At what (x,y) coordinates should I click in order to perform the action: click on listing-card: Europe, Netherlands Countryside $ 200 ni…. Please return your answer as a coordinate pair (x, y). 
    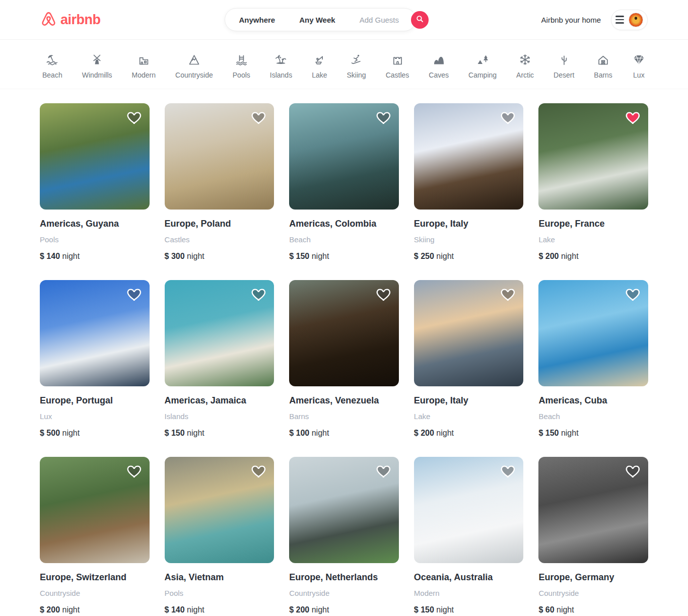
    Looking at the image, I should click on (344, 536).